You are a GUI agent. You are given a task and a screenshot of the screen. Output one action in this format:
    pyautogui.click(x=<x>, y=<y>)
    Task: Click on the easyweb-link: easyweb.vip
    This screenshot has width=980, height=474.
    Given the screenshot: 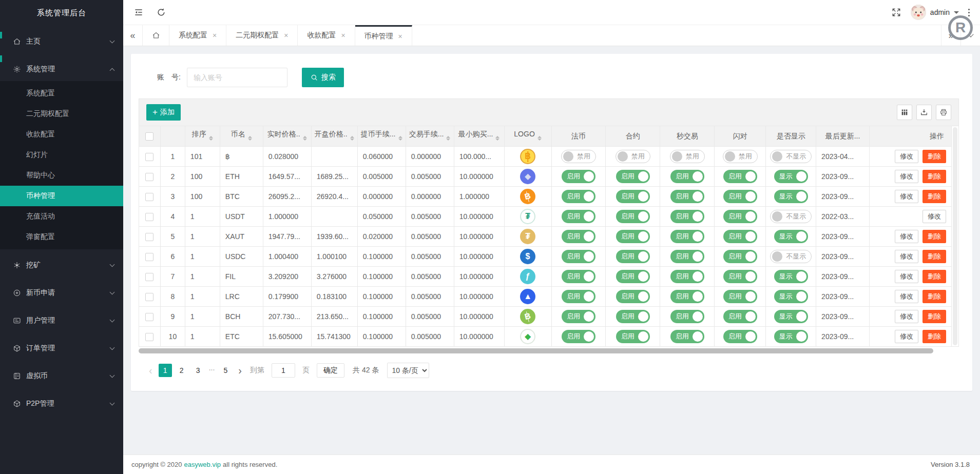 What is the action you would take?
    pyautogui.click(x=202, y=465)
    